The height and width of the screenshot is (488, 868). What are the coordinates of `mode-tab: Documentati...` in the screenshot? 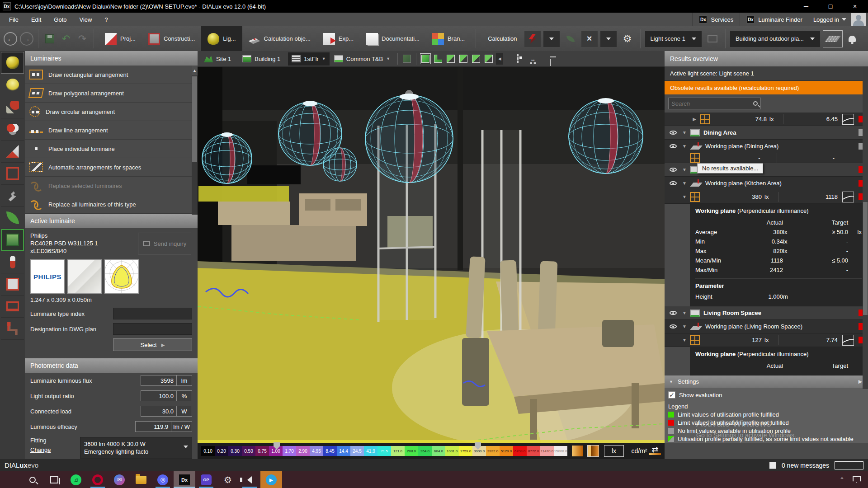 It's located at (393, 39).